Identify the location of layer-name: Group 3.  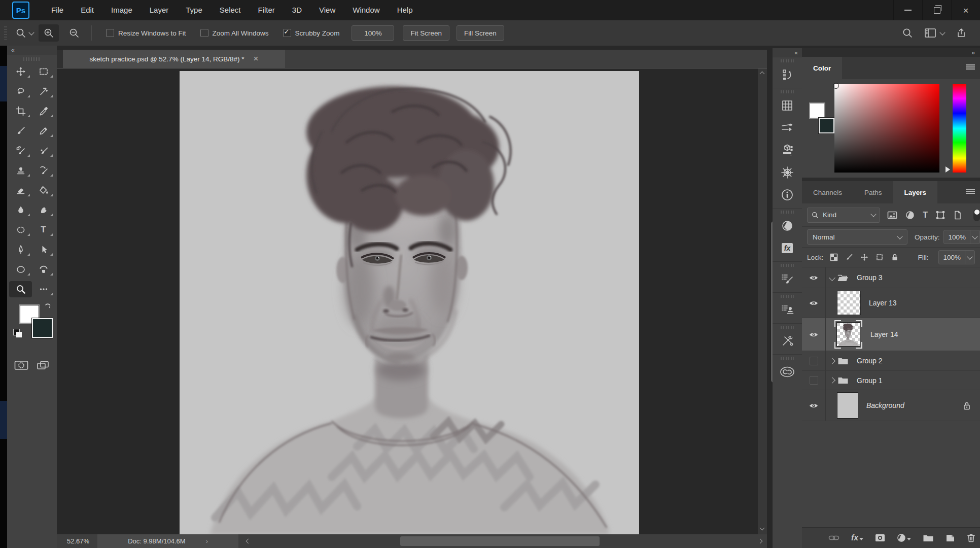
(869, 278).